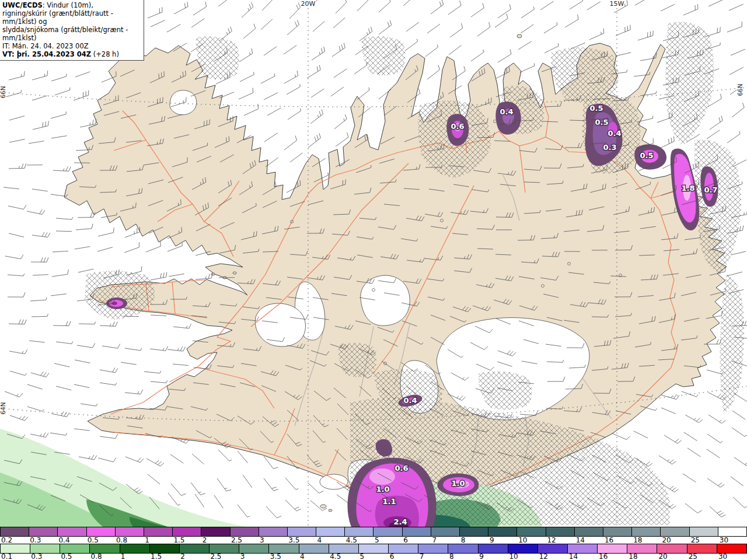 This screenshot has height=560, width=747. What do you see at coordinates (130, 540) in the screenshot?
I see `scale-tick-label: 0.8` at bounding box center [130, 540].